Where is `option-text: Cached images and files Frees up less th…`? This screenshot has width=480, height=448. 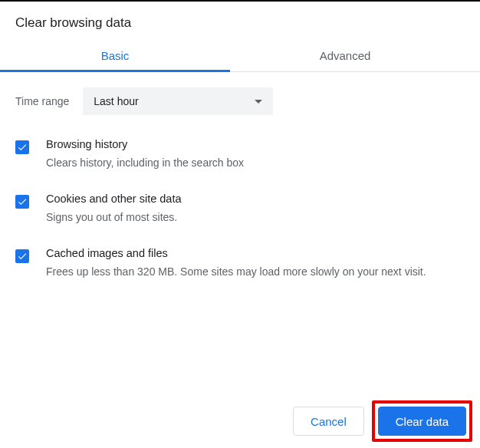 option-text: Cached images and files Frees up less th… is located at coordinates (236, 264).